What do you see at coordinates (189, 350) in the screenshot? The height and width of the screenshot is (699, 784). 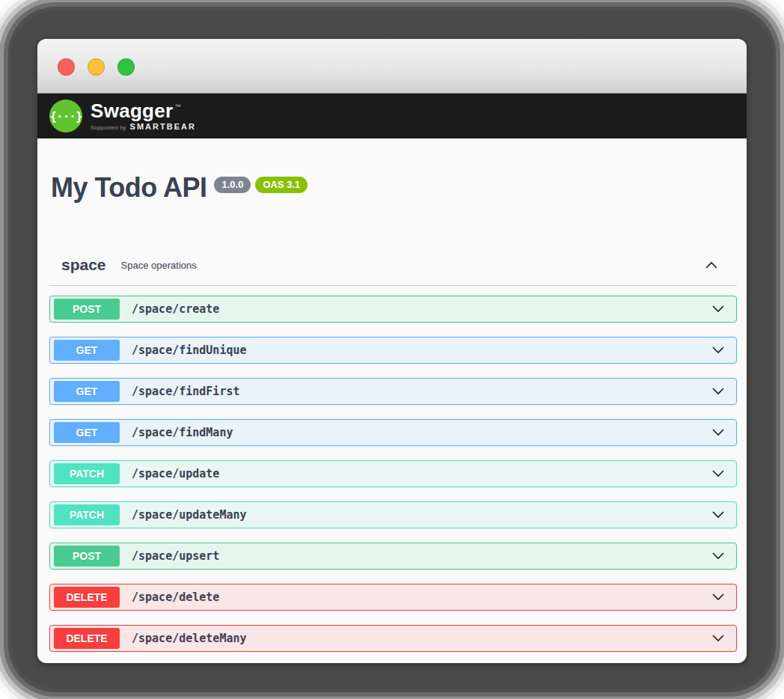 I see `operation-path: /space/findUnique` at bounding box center [189, 350].